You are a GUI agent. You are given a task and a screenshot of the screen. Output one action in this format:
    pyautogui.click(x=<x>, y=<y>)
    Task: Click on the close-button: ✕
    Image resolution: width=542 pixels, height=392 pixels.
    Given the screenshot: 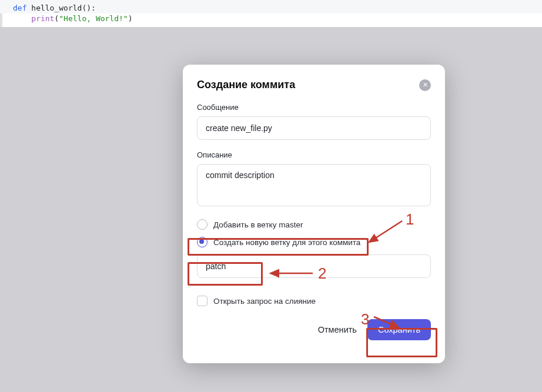 What is the action you would take?
    pyautogui.click(x=425, y=85)
    